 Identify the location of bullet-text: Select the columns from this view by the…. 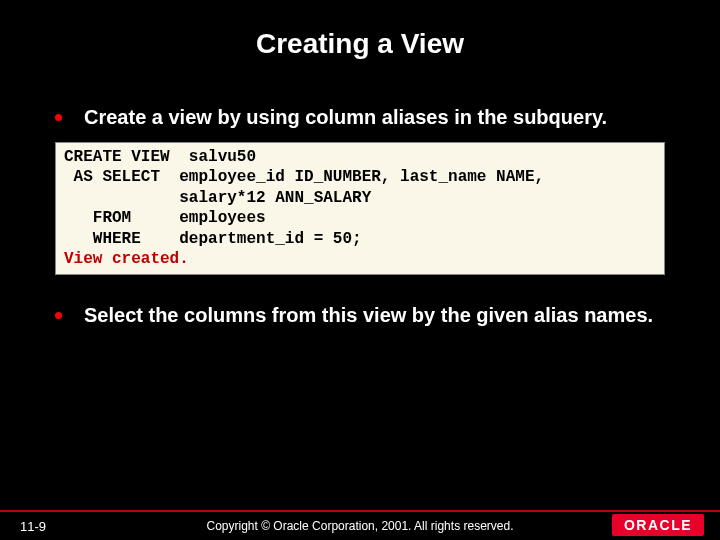
(368, 316).